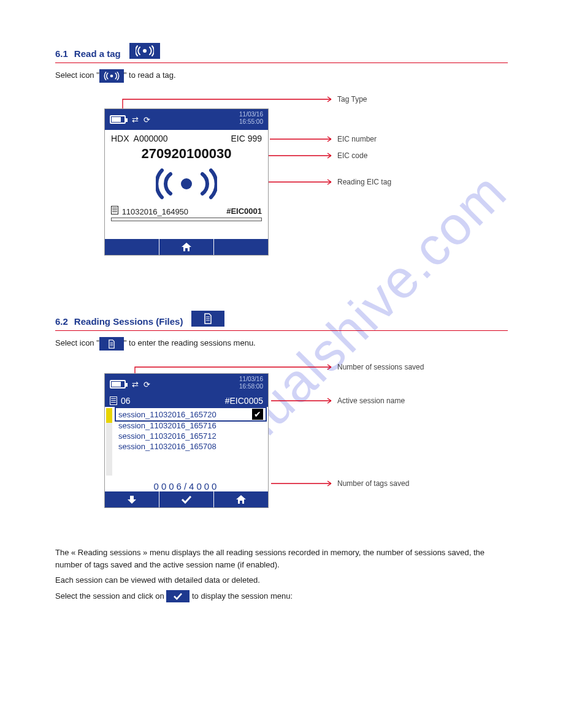 This screenshot has height=728, width=563. Describe the element at coordinates (115, 210) in the screenshot. I see `document-icon` at that location.